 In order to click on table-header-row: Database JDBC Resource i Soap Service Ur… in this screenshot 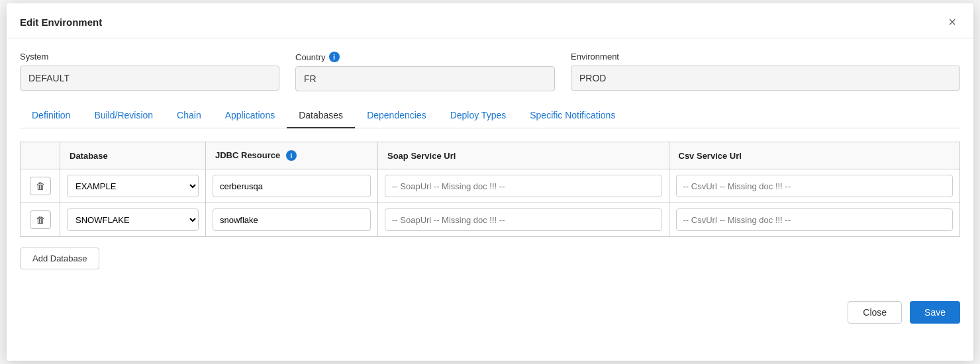, I will do `click(490, 156)`.